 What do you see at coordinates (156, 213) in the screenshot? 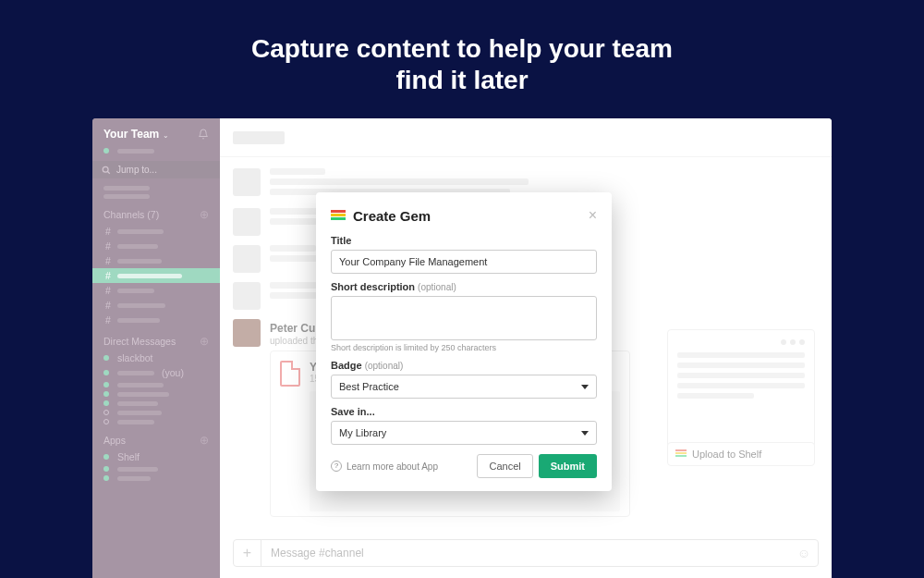
I see `channels-header: Channels (7)⊕` at bounding box center [156, 213].